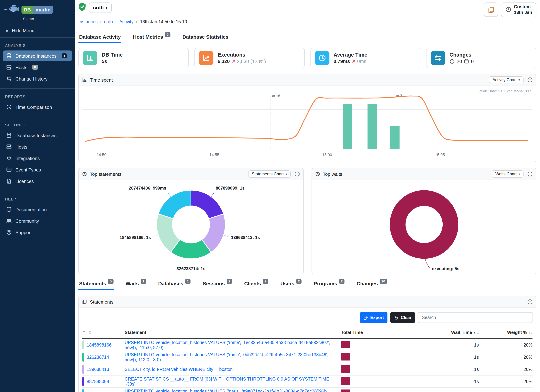 The image size is (540, 392). What do you see at coordinates (403, 318) in the screenshot?
I see `clear-button: Clear` at bounding box center [403, 318].